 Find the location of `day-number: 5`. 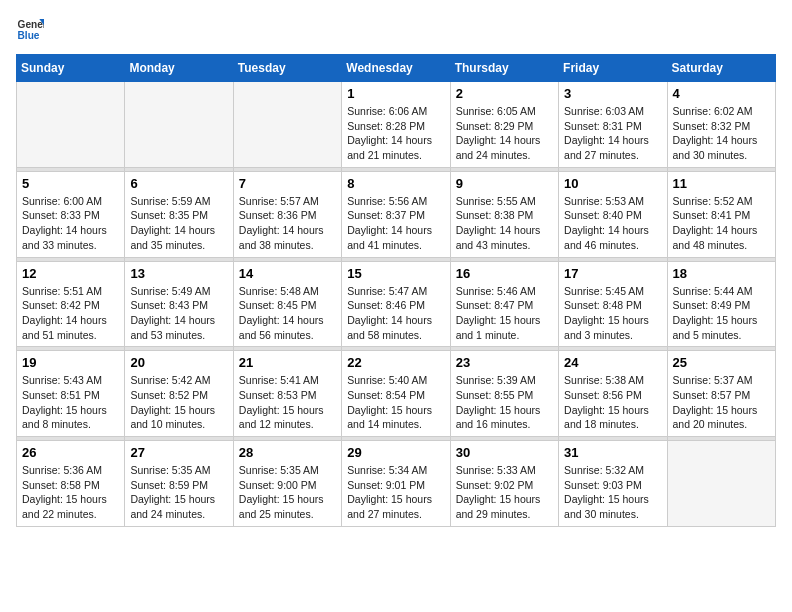

day-number: 5 is located at coordinates (70, 184).